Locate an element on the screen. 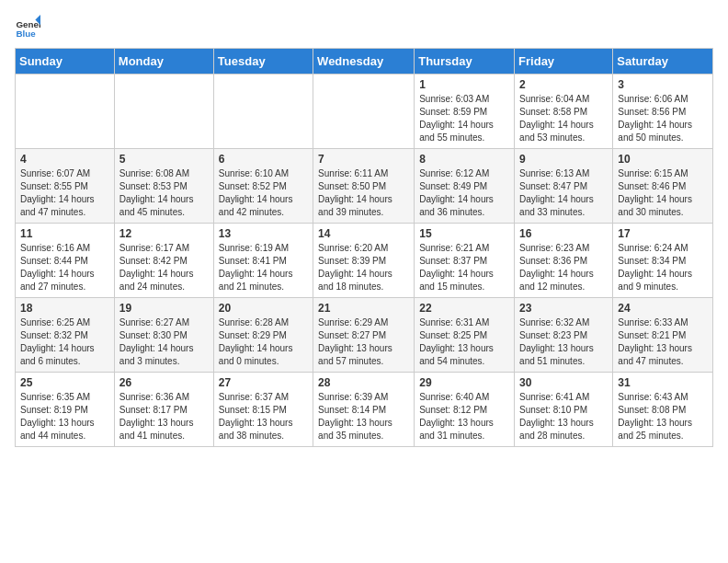  day-number: 7 is located at coordinates (364, 159).